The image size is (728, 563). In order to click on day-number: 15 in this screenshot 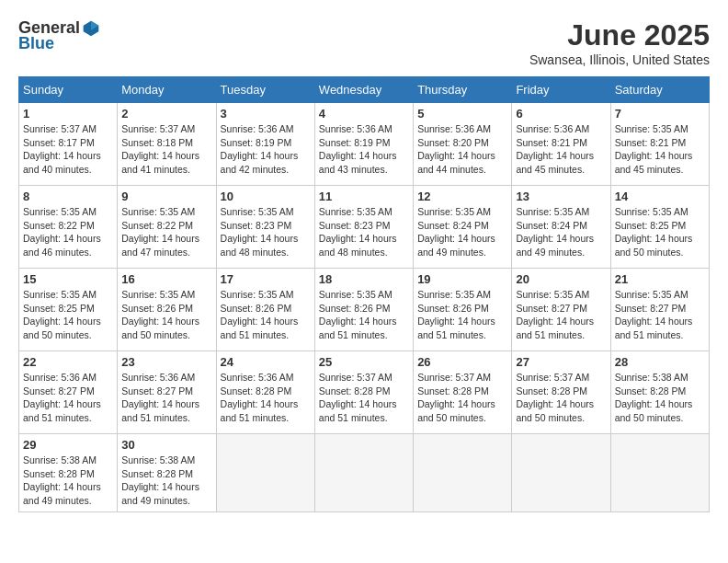, I will do `click(68, 280)`.